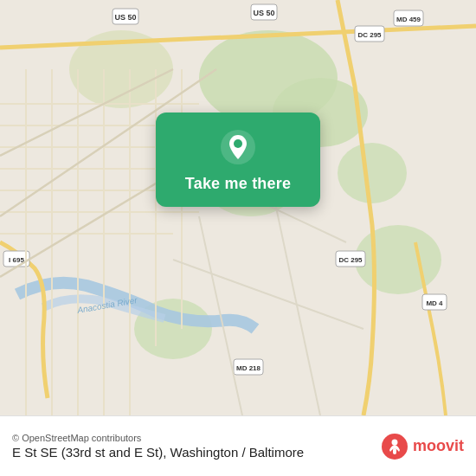 The height and width of the screenshot is (476, 476). Describe the element at coordinates (395, 447) in the screenshot. I see `moovit-brand-icon` at that location.